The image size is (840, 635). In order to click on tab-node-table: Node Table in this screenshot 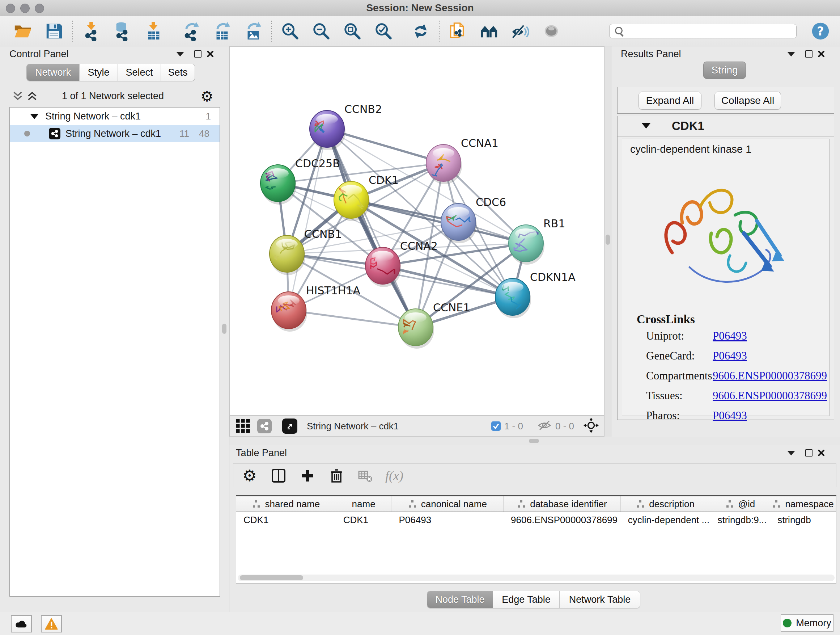, I will do `click(460, 600)`.